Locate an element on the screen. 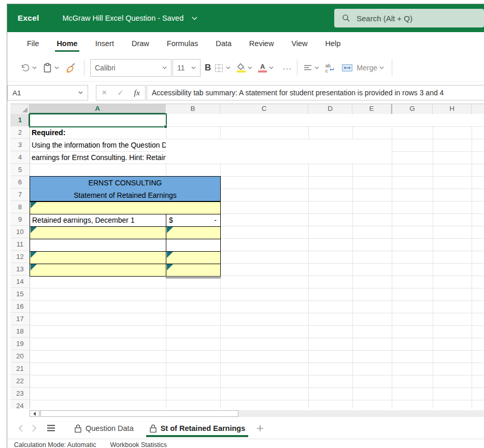 The image size is (484, 448). font-name-select: Calibri is located at coordinates (131, 68).